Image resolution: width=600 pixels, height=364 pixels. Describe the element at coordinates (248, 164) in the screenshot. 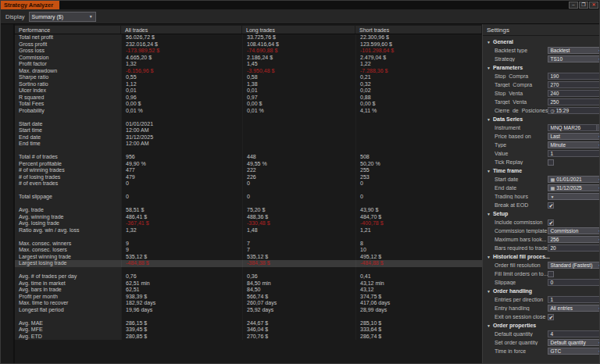

I see `grid-row: Percent profitable49,90 %49,55 %50,20 %` at that location.